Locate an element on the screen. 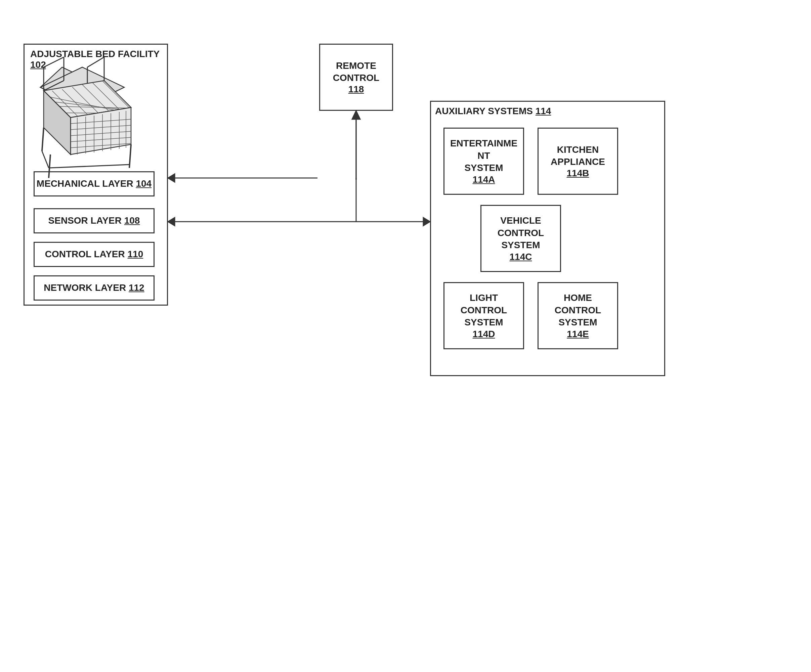 The width and height of the screenshot is (811, 672). entertainment-system-box: ENTERTAINMENTSYSTEM 114A is located at coordinates (484, 161).